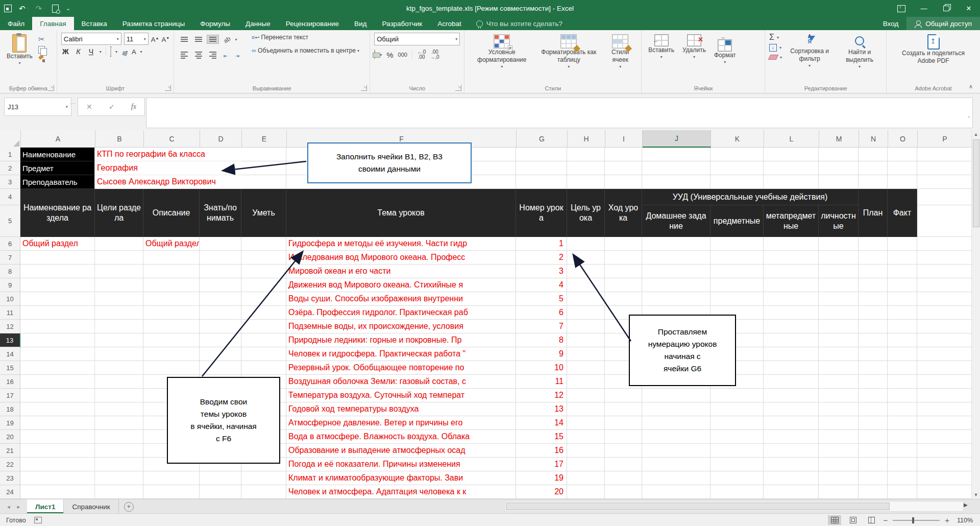 Image resolution: width=980 pixels, height=526 pixels. Describe the element at coordinates (791, 492) in the screenshot. I see `cell-L24` at that location.